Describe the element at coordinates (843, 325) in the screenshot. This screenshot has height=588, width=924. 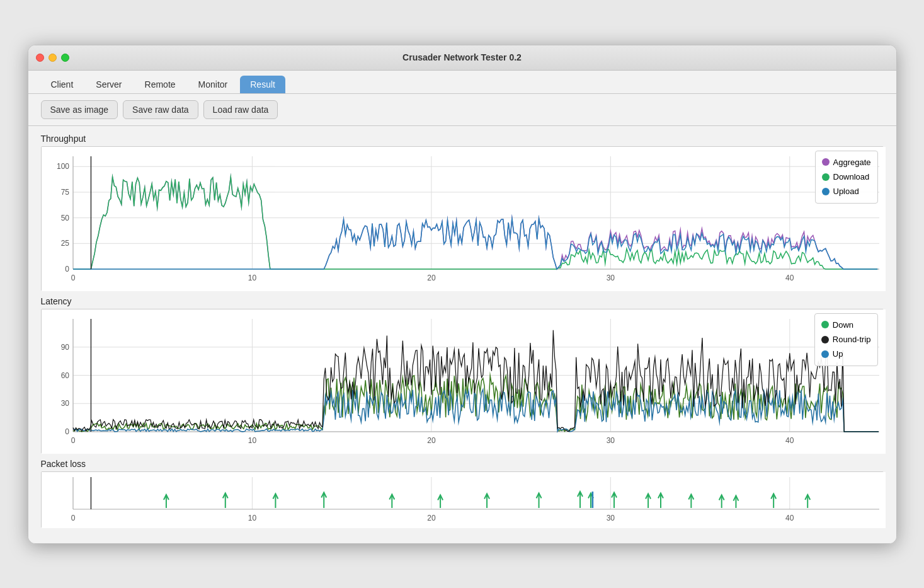
I see `down-label: Down` at that location.